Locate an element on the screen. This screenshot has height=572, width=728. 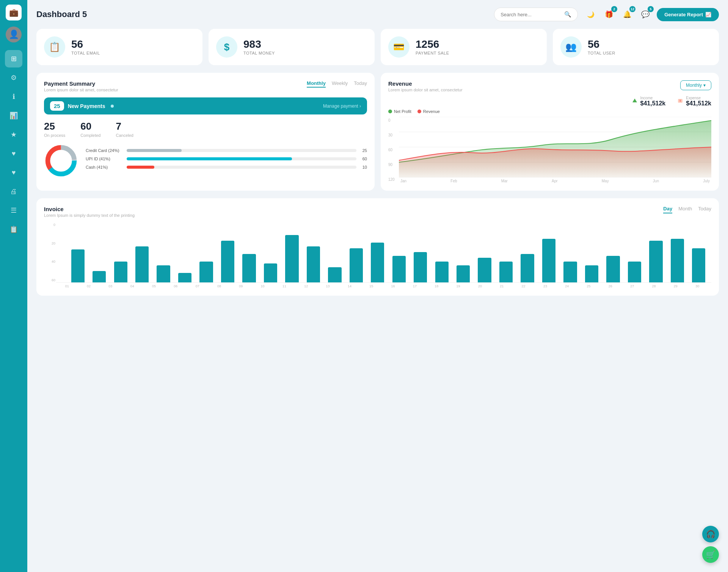
cart-icon: 🛒 is located at coordinates (711, 555).